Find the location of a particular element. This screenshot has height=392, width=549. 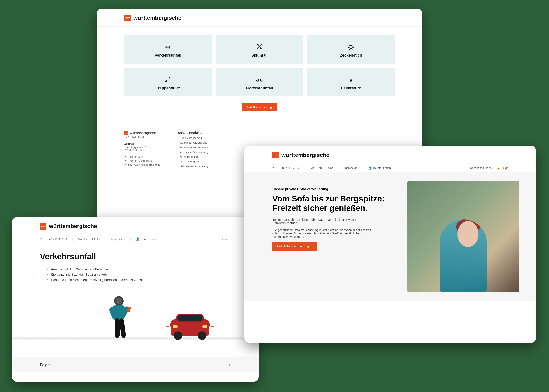

hero-image-wrap is located at coordinates (463, 237).